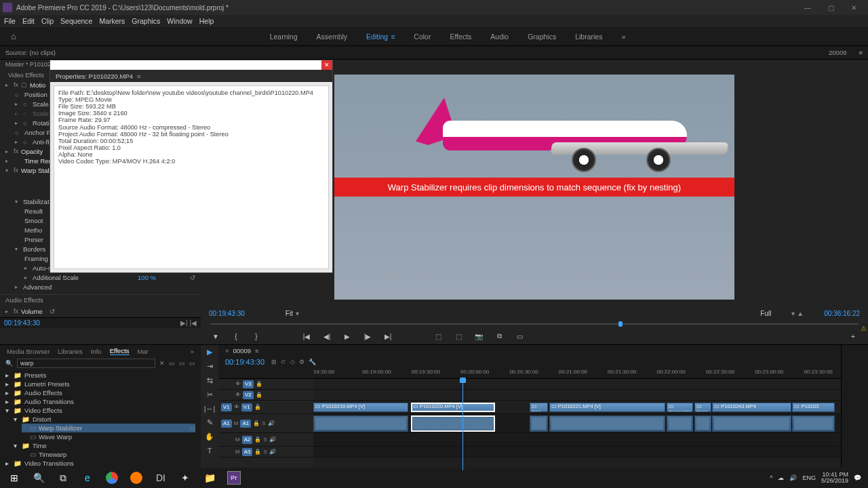 Image resolution: width=868 pixels, height=488 pixels. I want to click on go-to-in-icon: |◀, so click(307, 336).